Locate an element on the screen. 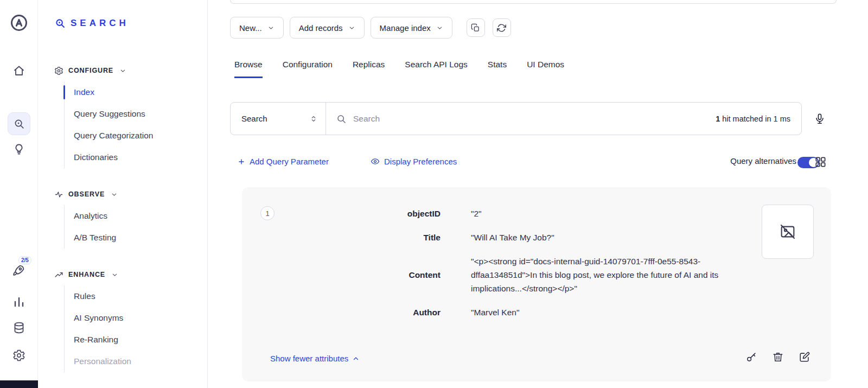 The width and height of the screenshot is (868, 388). chevron-up-icon is located at coordinates (356, 359).